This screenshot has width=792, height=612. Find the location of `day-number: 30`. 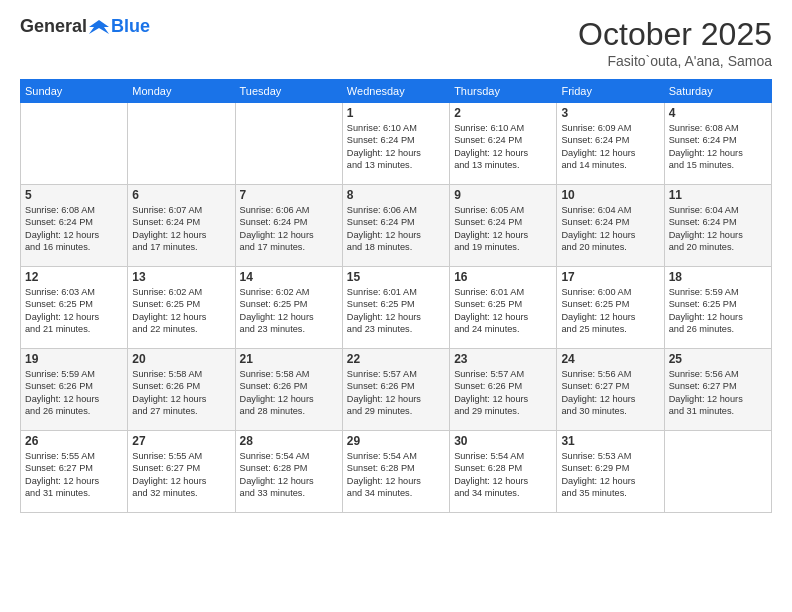

day-number: 30 is located at coordinates (503, 441).